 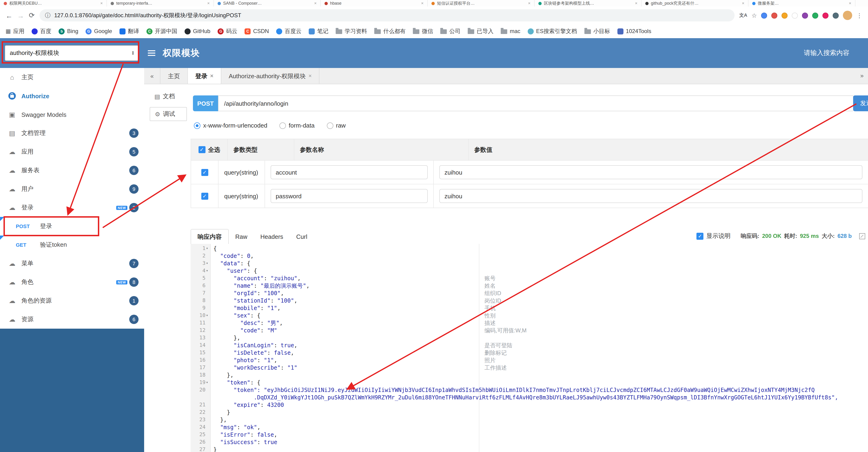 I want to click on sidebar-item-app: ☁应用5, so click(x=72, y=152).